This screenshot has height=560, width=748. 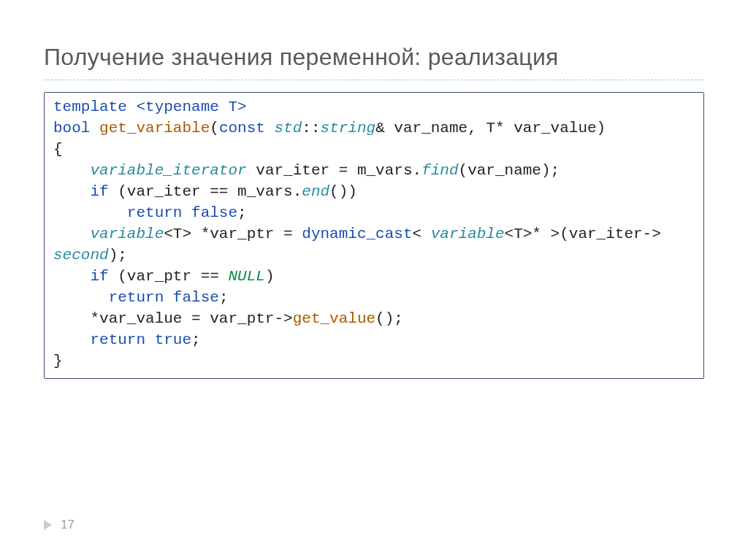 What do you see at coordinates (183, 107) in the screenshot?
I see `code-kw: typename` at bounding box center [183, 107].